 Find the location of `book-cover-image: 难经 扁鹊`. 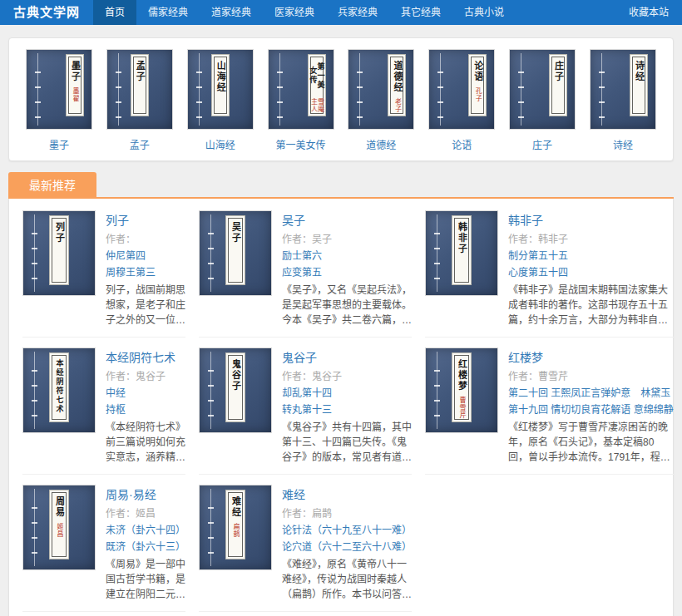

book-cover-image: 难经 扁鹊 is located at coordinates (235, 527).